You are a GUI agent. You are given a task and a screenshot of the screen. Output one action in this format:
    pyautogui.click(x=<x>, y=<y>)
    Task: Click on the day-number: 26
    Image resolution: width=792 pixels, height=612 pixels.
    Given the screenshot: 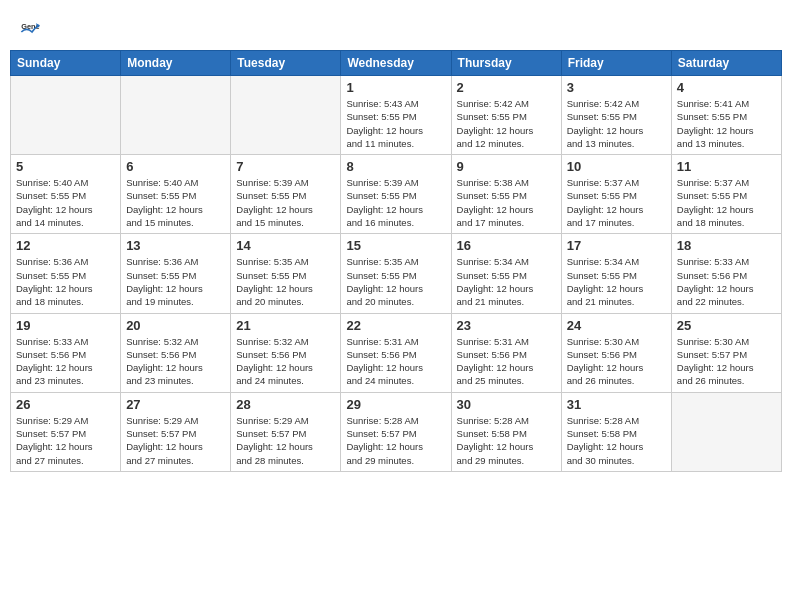 What is the action you would take?
    pyautogui.click(x=66, y=404)
    